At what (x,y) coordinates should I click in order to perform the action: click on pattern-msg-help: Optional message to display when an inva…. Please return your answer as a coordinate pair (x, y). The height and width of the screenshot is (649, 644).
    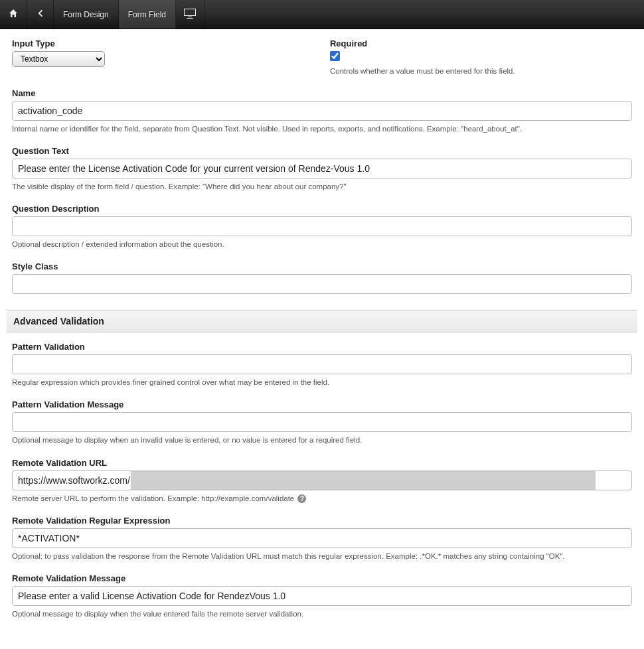
    Looking at the image, I should click on (322, 440).